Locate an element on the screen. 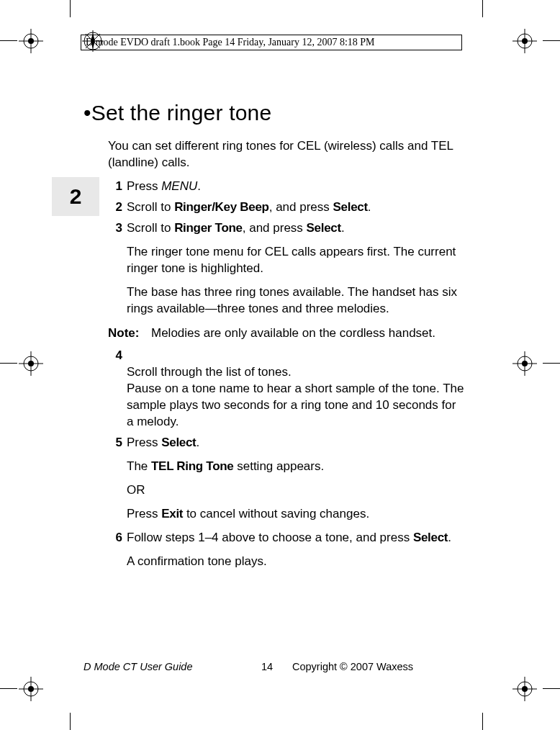 This screenshot has height=730, width=560. step-body: Scroll through the list of tones. Pause … is located at coordinates (296, 389).